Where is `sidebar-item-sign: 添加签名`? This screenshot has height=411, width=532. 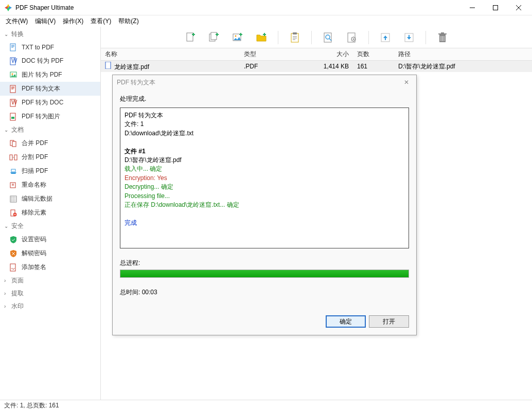 sidebar-item-sign: 添加签名 is located at coordinates (50, 267).